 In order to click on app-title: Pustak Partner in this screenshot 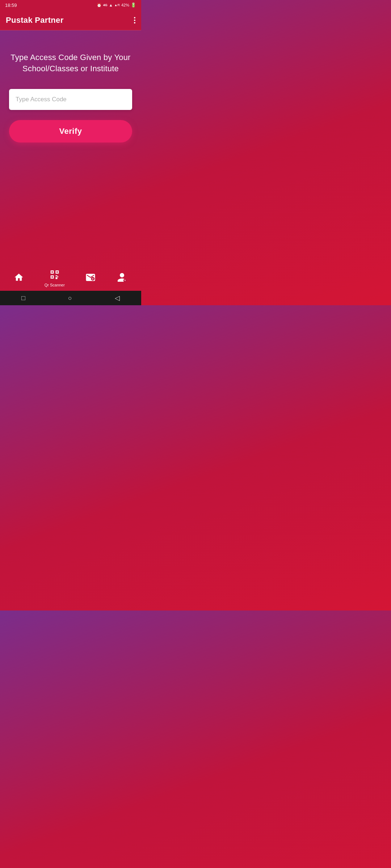, I will do `click(35, 20)`.